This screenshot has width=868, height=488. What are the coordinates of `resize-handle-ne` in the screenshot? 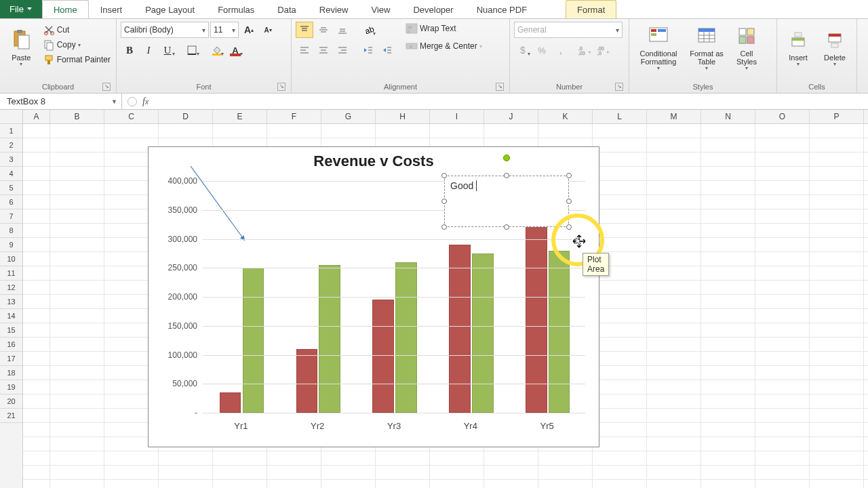 It's located at (569, 176).